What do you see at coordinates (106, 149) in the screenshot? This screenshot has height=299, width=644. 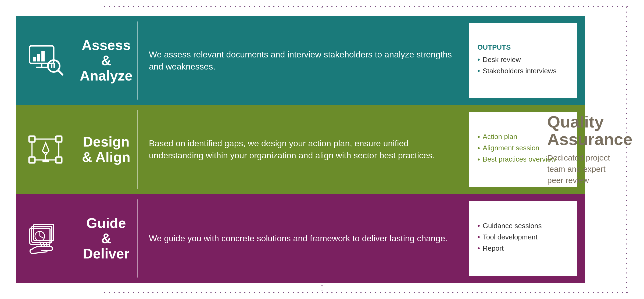 I see `design-title-area: Design& Align` at bounding box center [106, 149].